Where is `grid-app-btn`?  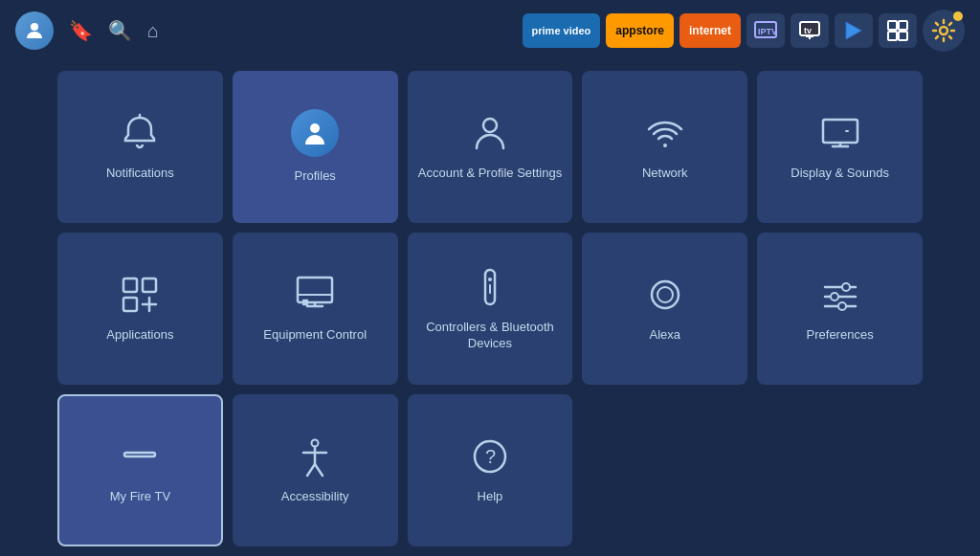 grid-app-btn is located at coordinates (898, 31).